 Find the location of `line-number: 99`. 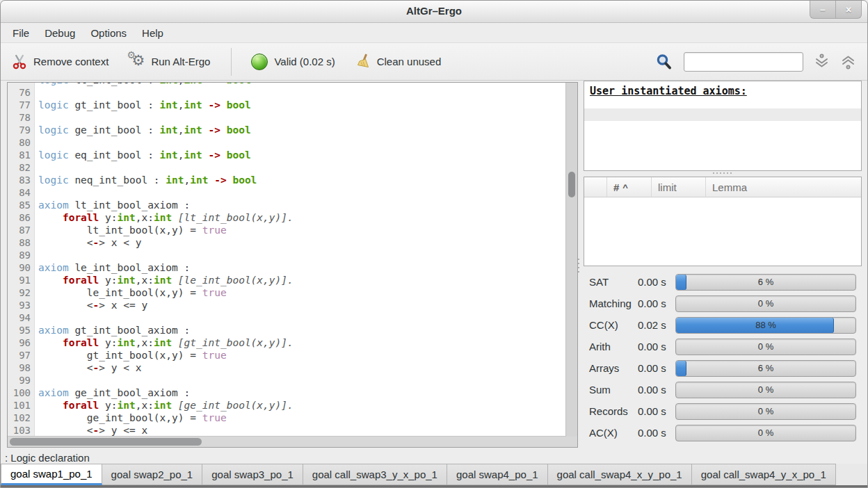

line-number: 99 is located at coordinates (21, 380).